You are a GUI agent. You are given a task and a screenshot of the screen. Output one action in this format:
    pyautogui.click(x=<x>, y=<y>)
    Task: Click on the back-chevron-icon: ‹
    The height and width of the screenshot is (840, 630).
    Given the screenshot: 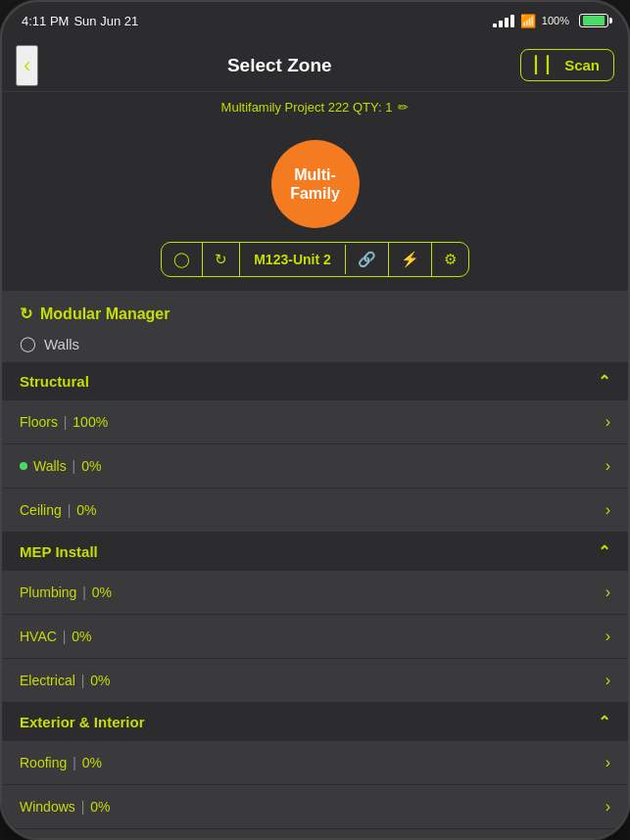 What is the action you would take?
    pyautogui.click(x=27, y=66)
    